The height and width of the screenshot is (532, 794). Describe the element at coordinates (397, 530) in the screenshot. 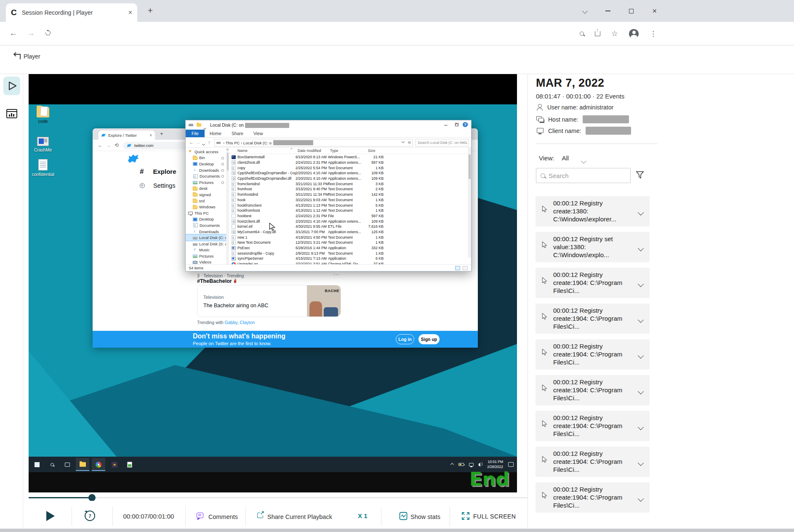

I see `bottom-scrollbar` at that location.